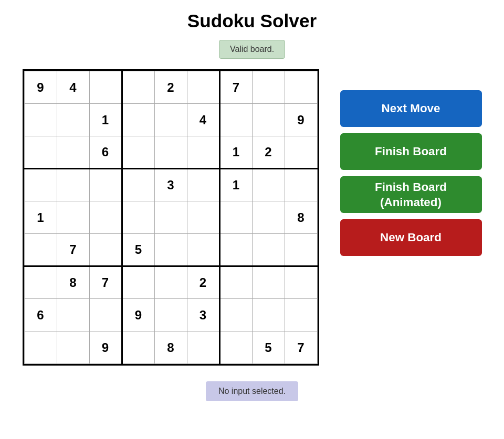 This screenshot has height=439, width=504. Describe the element at coordinates (252, 391) in the screenshot. I see `bottom-status: No input selected.` at that location.